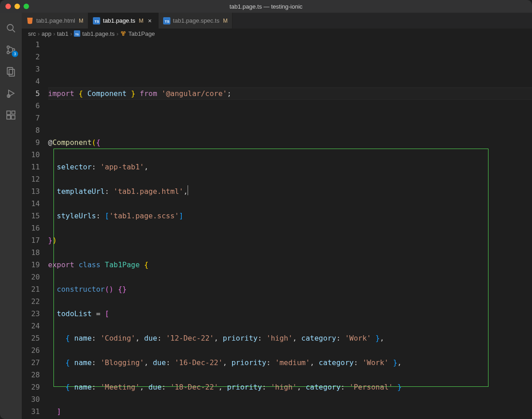 The width and height of the screenshot is (532, 419). I want to click on explorer-icon, so click(11, 72).